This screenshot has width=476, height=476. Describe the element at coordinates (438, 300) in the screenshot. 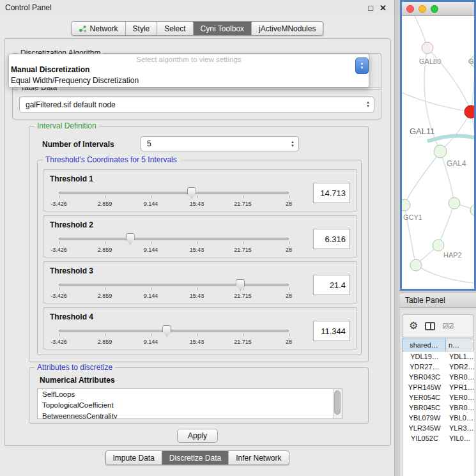

I see `table-panel-header: Table Panel` at that location.